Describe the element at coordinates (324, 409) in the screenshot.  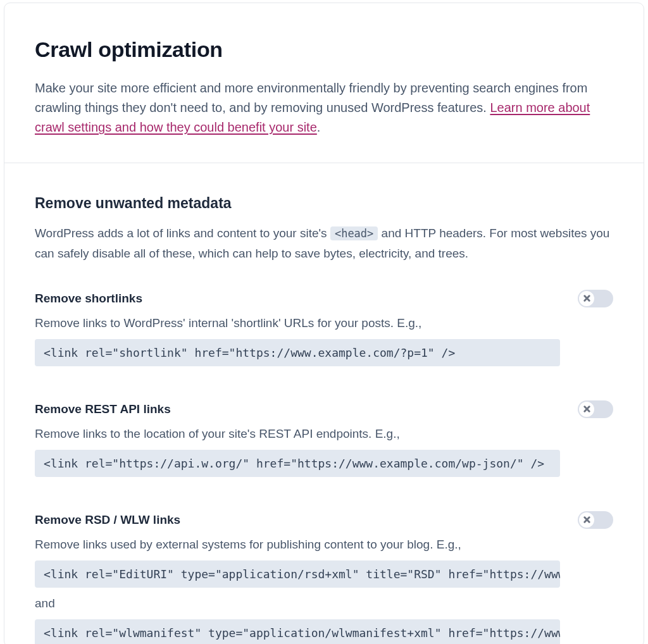
I see `setting-header: Remove REST API links` at that location.